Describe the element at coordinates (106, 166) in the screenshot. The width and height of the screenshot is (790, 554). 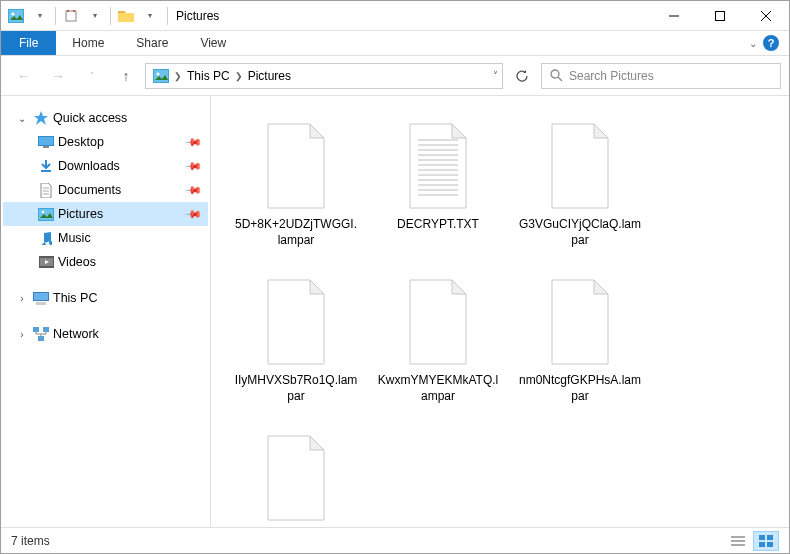
I see `sidebar-item-downloads: Downloads 📌` at that location.